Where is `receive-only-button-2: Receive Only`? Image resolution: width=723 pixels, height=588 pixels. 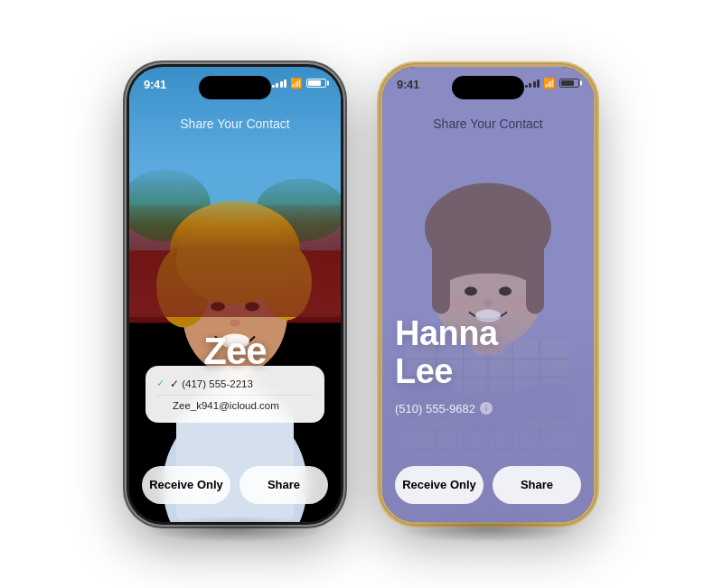 receive-only-button-2: Receive Only is located at coordinates (439, 485).